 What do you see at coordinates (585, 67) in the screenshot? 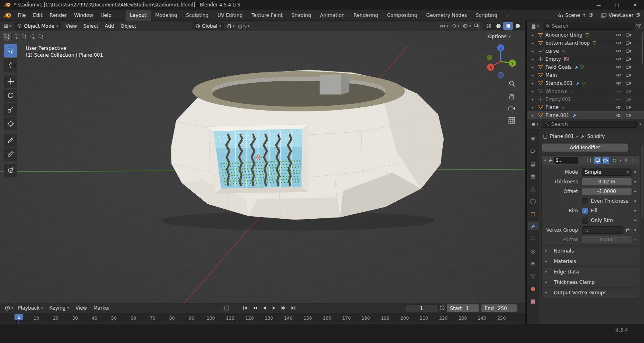
I see `outliner-row: ▸ Field Goals ▽` at bounding box center [585, 67].